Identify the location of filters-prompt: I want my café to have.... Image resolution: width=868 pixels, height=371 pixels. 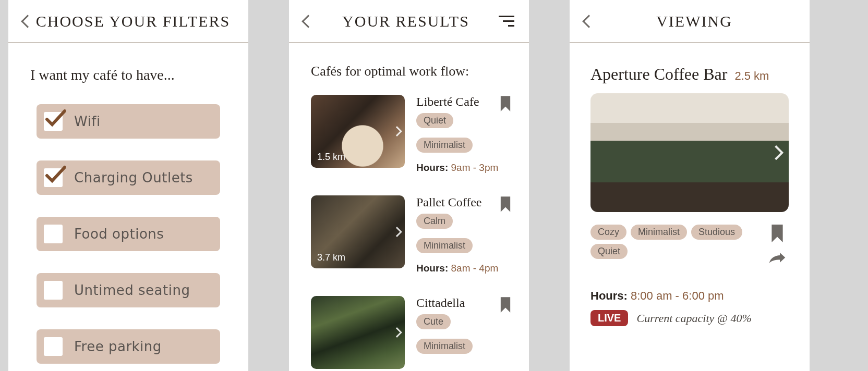
(128, 75).